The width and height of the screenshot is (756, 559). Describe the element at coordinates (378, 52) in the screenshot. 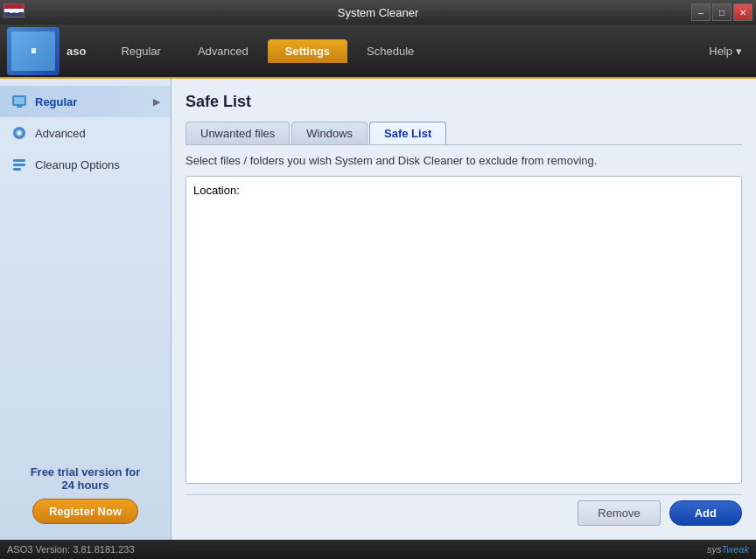

I see `app-header: 🖥 aso Regular Advanced Settings Schedule…` at that location.